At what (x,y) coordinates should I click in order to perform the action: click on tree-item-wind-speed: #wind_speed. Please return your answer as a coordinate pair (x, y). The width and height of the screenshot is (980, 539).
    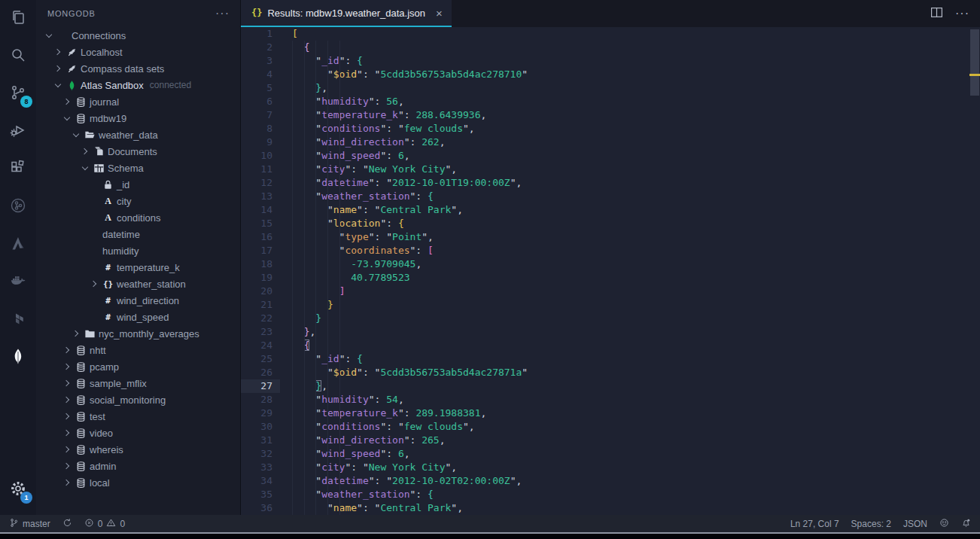
    Looking at the image, I should click on (138, 317).